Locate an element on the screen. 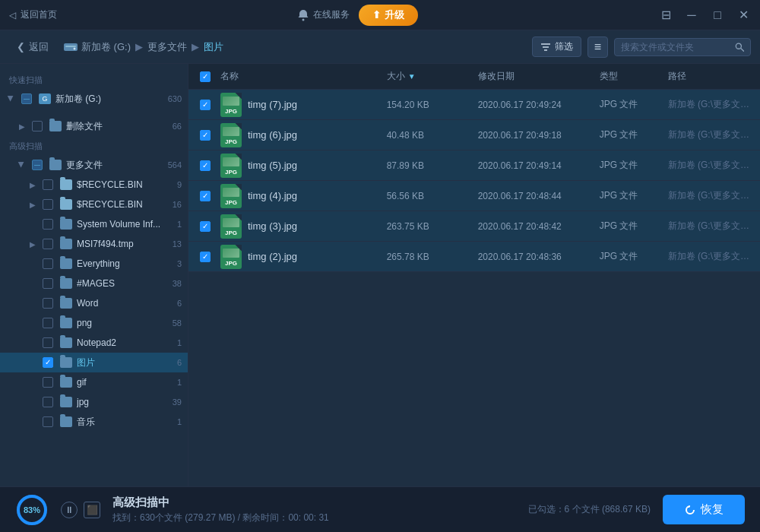 The width and height of the screenshot is (760, 532). sidebar-item-more-files: ▶ 更多文件 564 is located at coordinates (94, 165).